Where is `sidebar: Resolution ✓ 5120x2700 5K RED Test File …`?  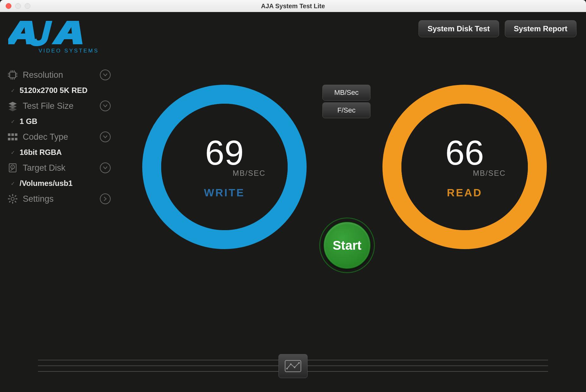
sidebar: Resolution ✓ 5120x2700 5K RED Test File … is located at coordinates (58, 137).